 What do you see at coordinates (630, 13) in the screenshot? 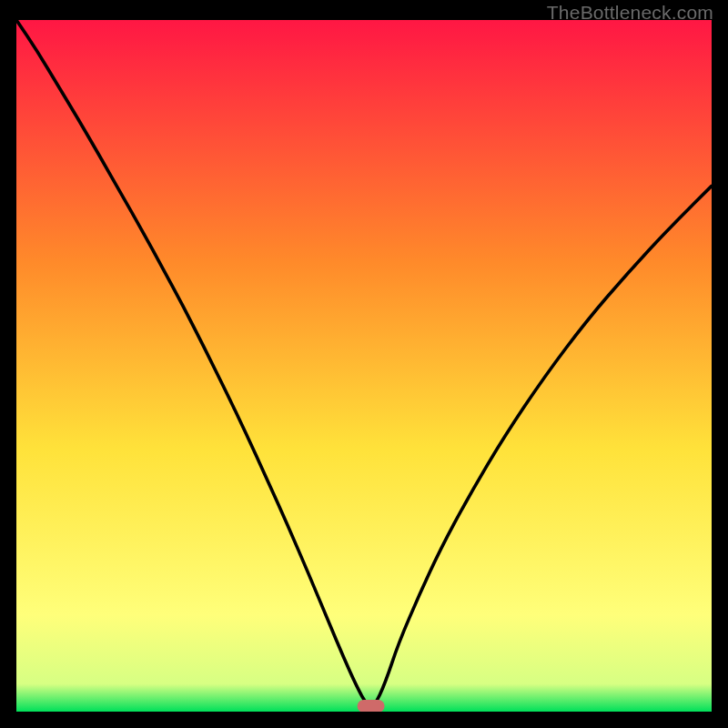
I see `watermark-text: TheBottleneck.com` at bounding box center [630, 13].